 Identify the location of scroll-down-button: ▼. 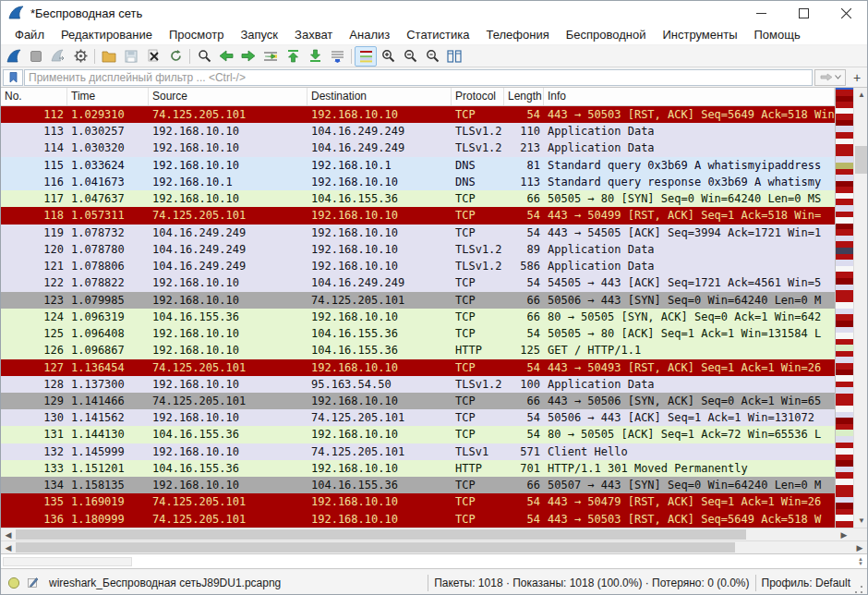
(861, 521).